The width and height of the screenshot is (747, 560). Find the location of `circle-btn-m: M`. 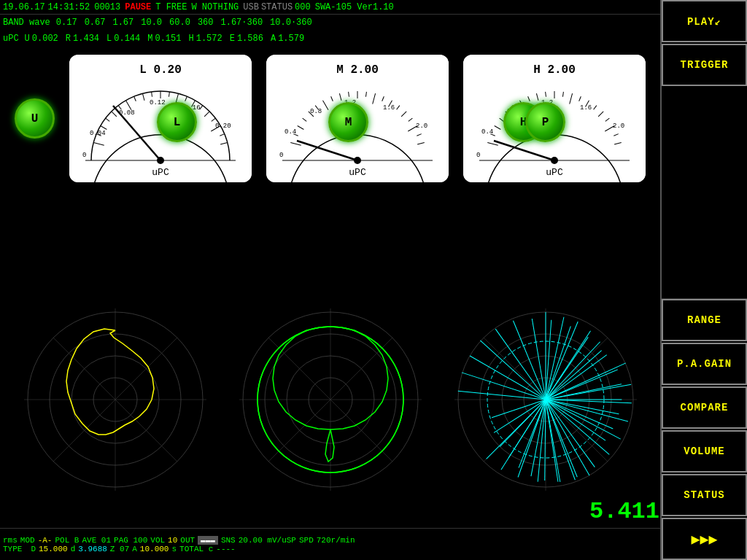

circle-btn-m: M is located at coordinates (349, 122).